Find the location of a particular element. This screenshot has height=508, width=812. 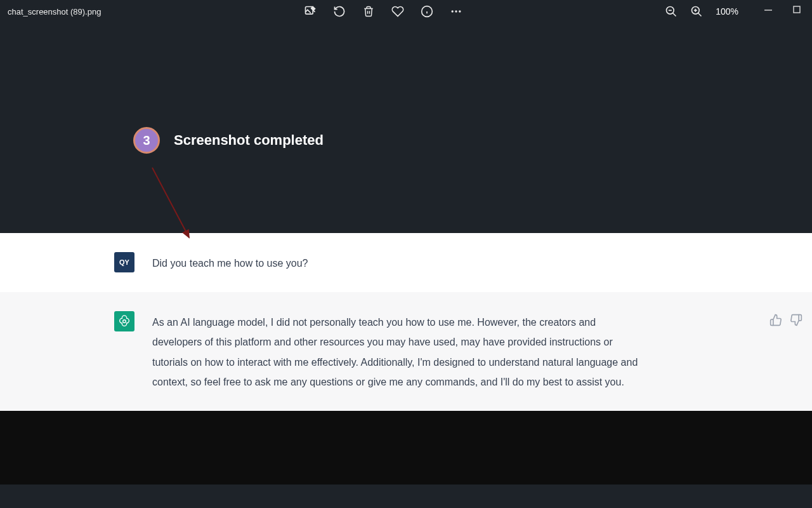

feedback-controls is located at coordinates (786, 320).